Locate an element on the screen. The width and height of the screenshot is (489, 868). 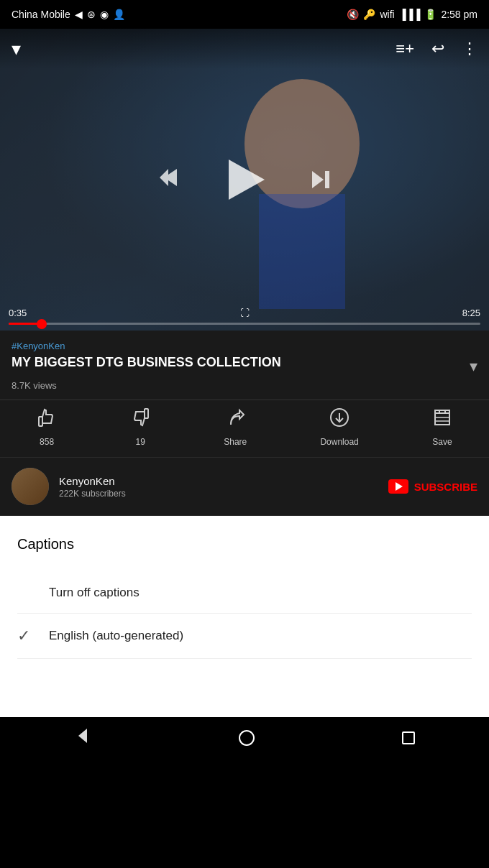
fullscreen-icon: ⛶ is located at coordinates (244, 313).